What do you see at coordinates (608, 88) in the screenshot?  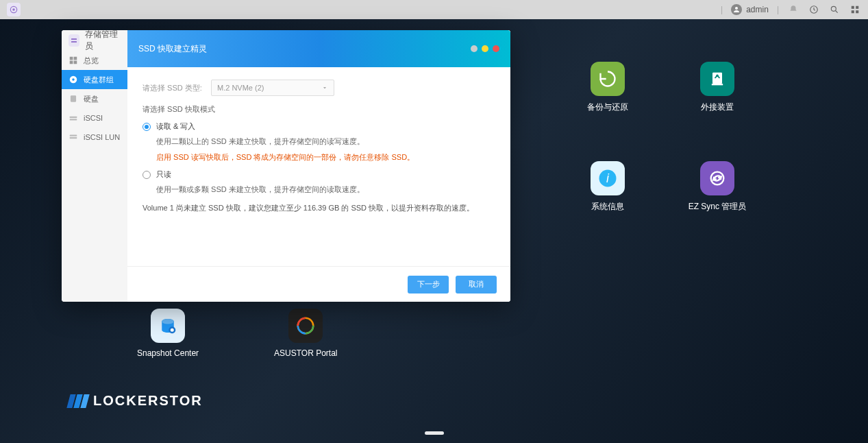 I see `desktop-icon-backup: 备份与还原` at bounding box center [608, 88].